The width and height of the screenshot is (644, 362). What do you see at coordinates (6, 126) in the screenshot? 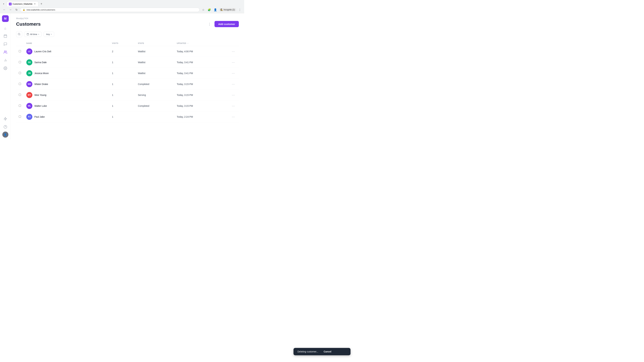
I see `sidebar-bottom: 👤` at bounding box center [6, 126].